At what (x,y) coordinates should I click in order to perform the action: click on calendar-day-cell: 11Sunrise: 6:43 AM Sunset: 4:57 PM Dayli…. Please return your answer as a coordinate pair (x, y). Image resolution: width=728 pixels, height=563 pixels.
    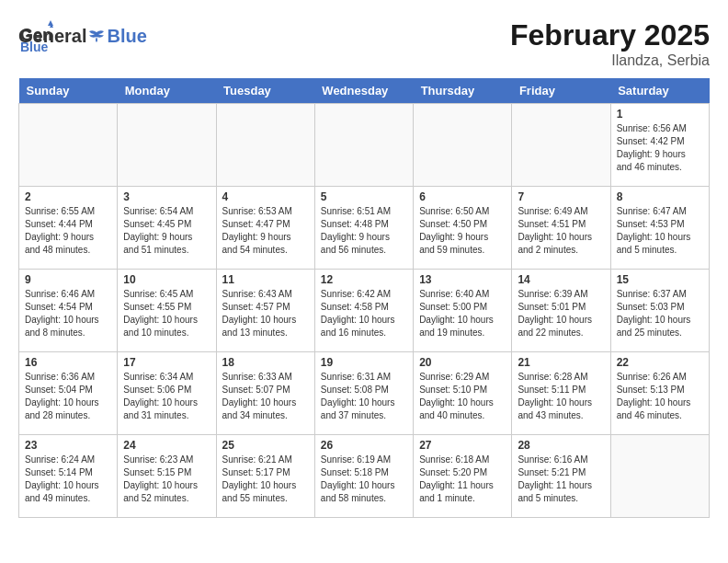
    Looking at the image, I should click on (265, 311).